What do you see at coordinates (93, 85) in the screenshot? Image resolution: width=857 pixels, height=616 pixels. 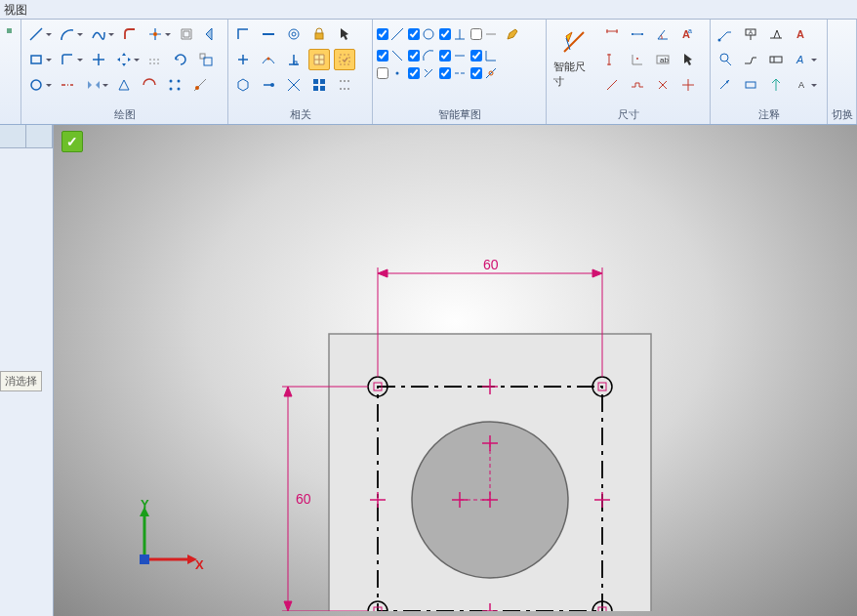 I see `mirror-tool` at bounding box center [93, 85].